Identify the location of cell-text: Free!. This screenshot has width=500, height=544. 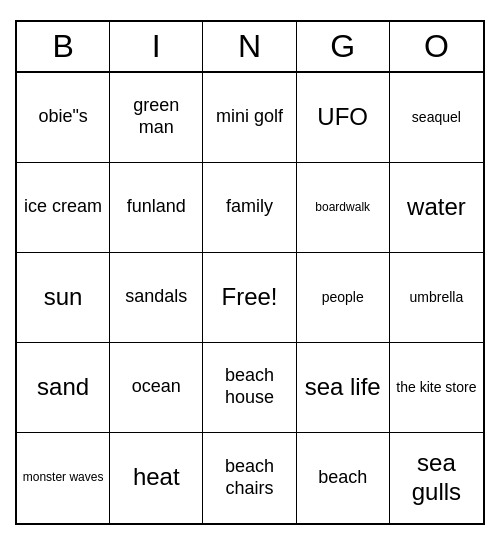
(249, 298).